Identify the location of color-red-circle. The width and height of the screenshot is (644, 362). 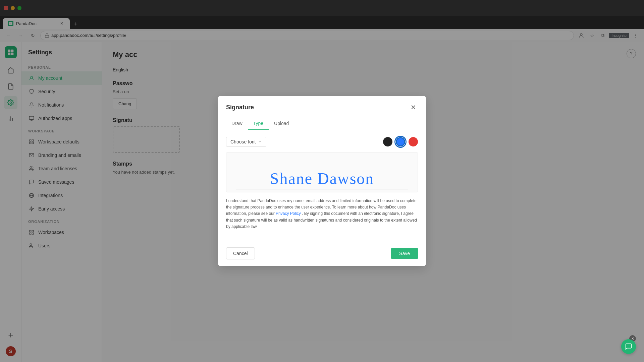
(413, 142).